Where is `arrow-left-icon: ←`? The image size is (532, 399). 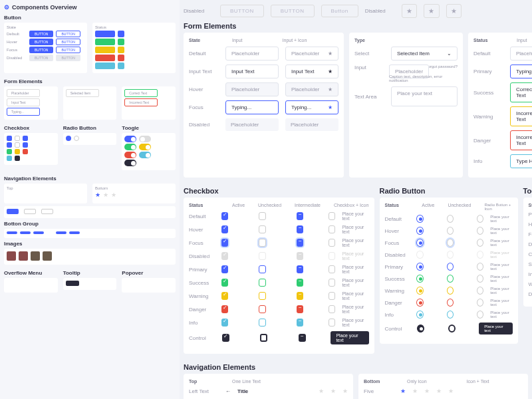 arrow-left-icon: ← is located at coordinates (228, 391).